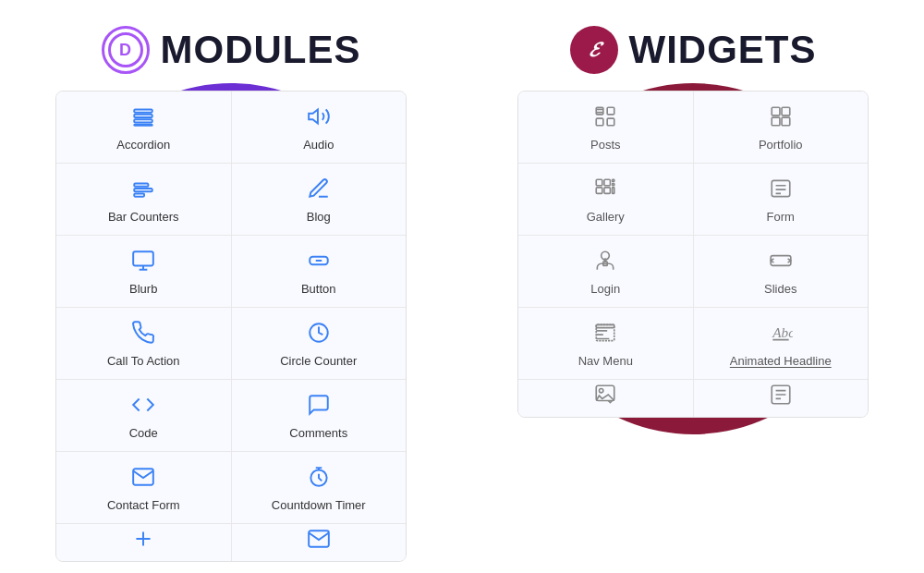 The width and height of the screenshot is (924, 573). What do you see at coordinates (319, 407) in the screenshot?
I see `comments-icon` at bounding box center [319, 407].